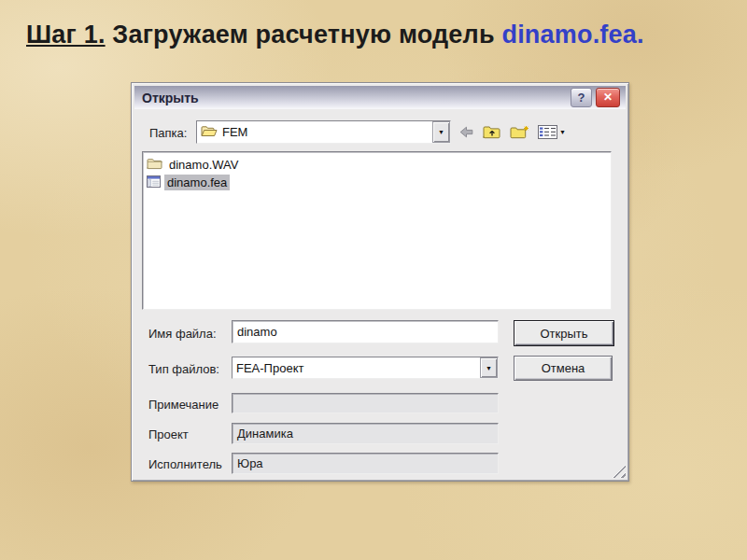  Describe the element at coordinates (562, 133) in the screenshot. I see `view-menu-arrow-icon: ▼` at that location.